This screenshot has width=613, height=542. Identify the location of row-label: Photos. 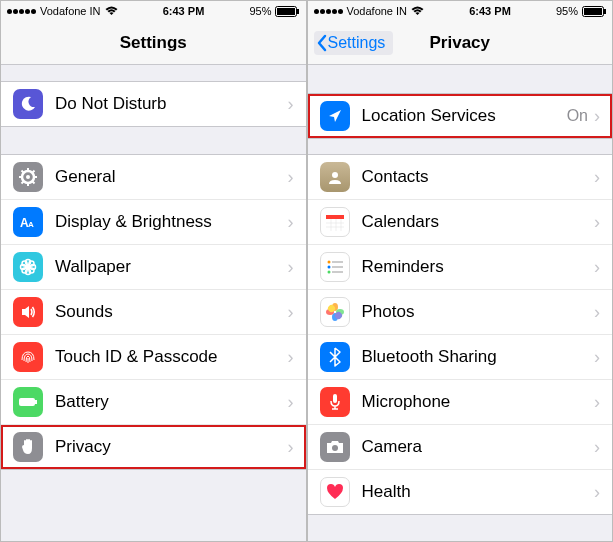
(478, 312).